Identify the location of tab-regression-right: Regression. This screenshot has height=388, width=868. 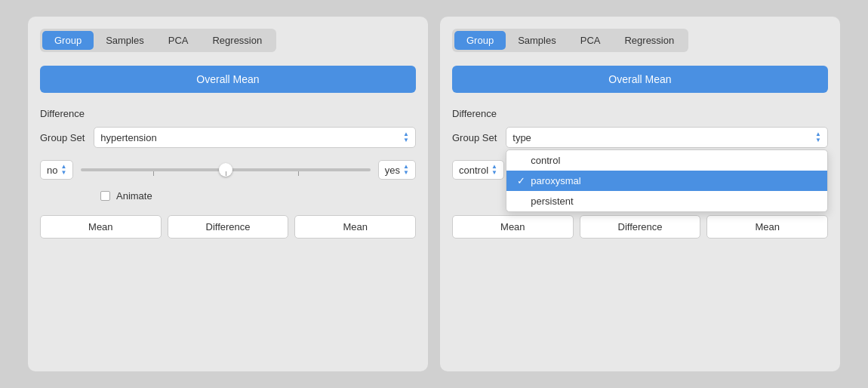
(649, 41).